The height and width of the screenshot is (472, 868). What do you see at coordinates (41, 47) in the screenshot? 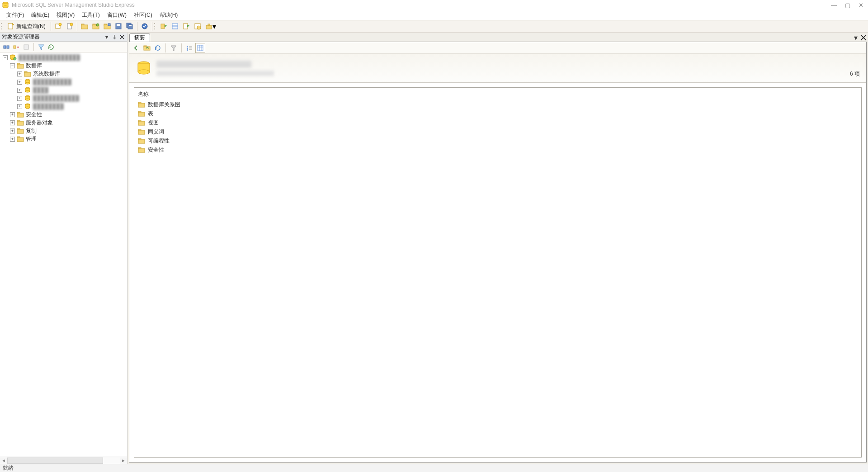
I see `oe-filter-button` at bounding box center [41, 47].